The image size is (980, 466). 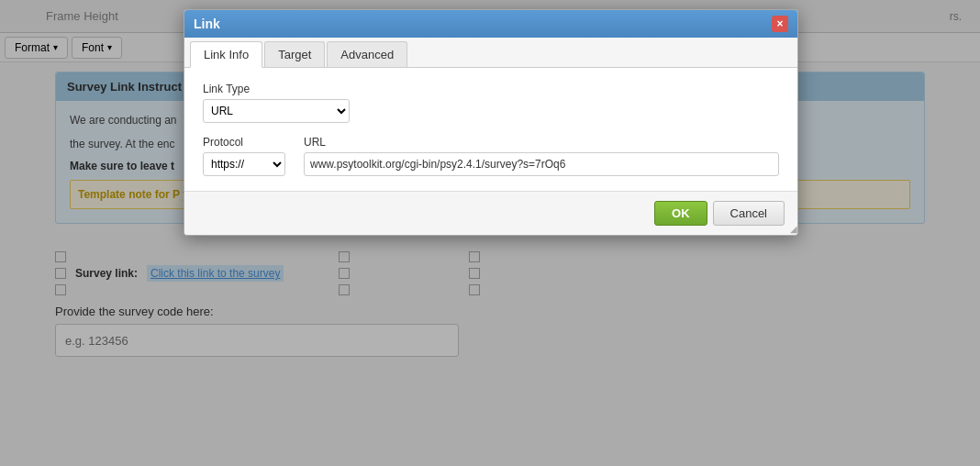 I want to click on tab-target: Target, so click(x=295, y=54).